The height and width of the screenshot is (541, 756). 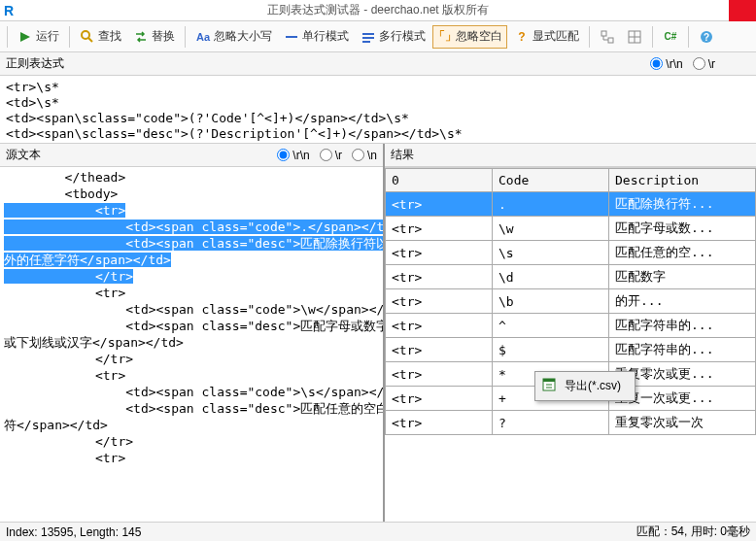 I want to click on table-row: <tr>^匹配字符串的..., so click(x=571, y=326).